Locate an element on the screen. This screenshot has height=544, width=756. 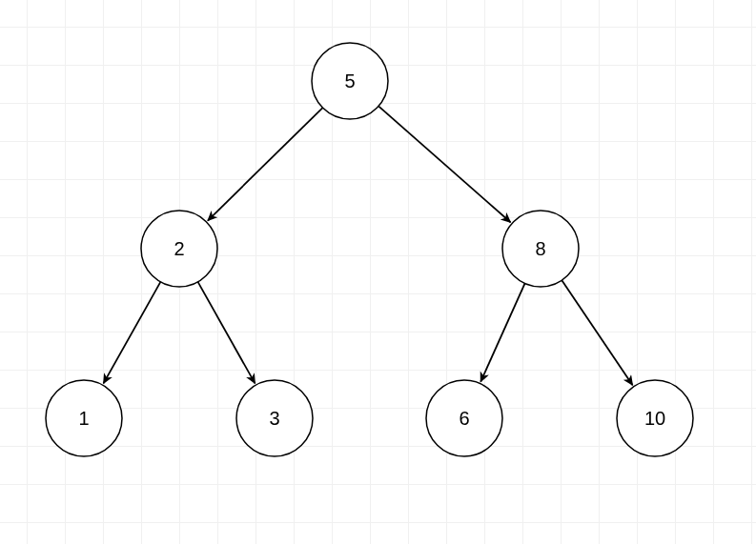
tree-node: 6 is located at coordinates (464, 418).